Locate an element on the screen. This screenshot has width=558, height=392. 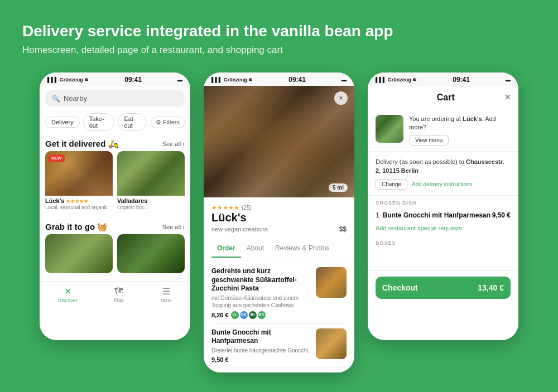
valladares-food-image is located at coordinates (151, 173).